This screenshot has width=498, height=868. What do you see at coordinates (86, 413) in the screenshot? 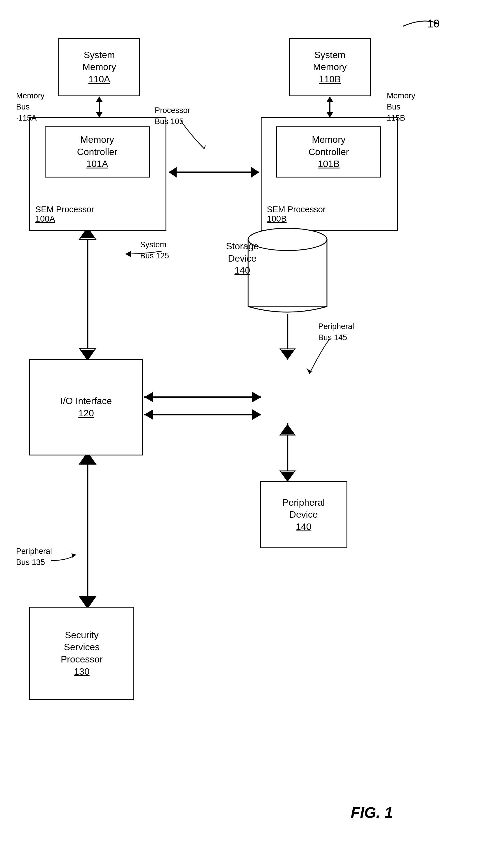
I see `io-interface-id: 120` at bounding box center [86, 413].